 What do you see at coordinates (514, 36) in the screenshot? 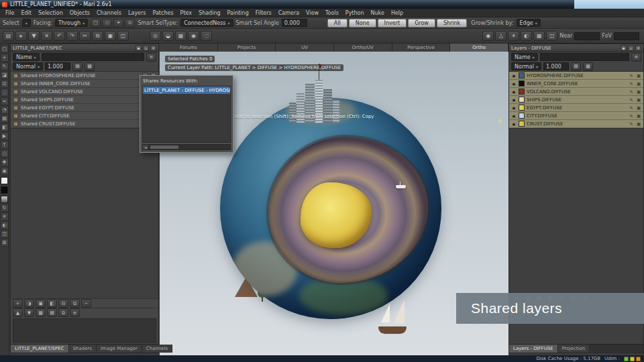
I see `lighting-icon: ☀` at bounding box center [514, 36].